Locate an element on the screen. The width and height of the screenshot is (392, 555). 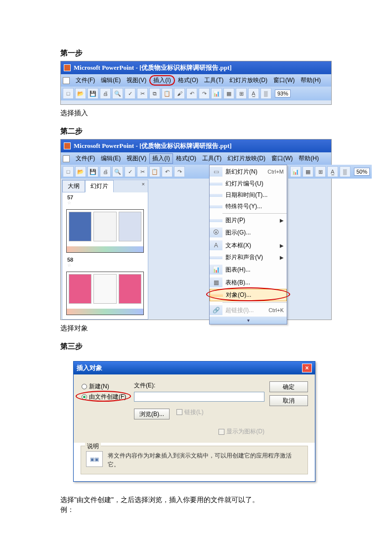
menu-insert-open: 插入(I) is located at coordinates (161, 158).